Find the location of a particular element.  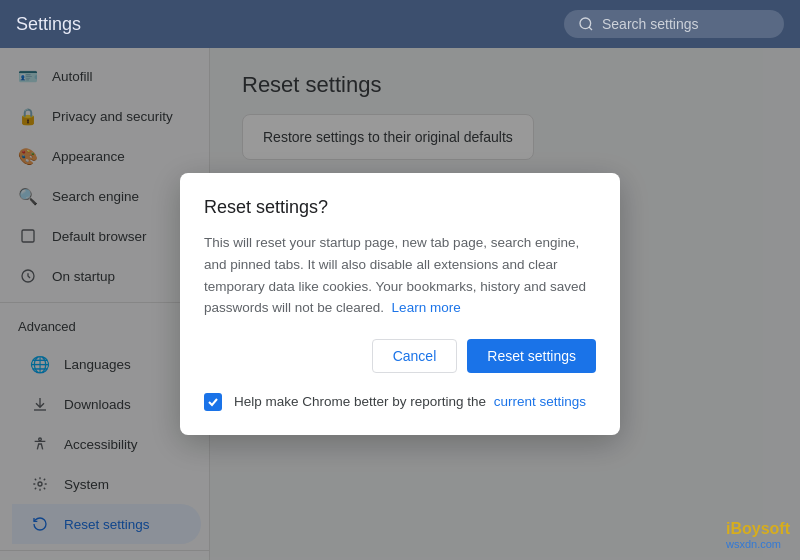

app-title: Settings is located at coordinates (48, 24).